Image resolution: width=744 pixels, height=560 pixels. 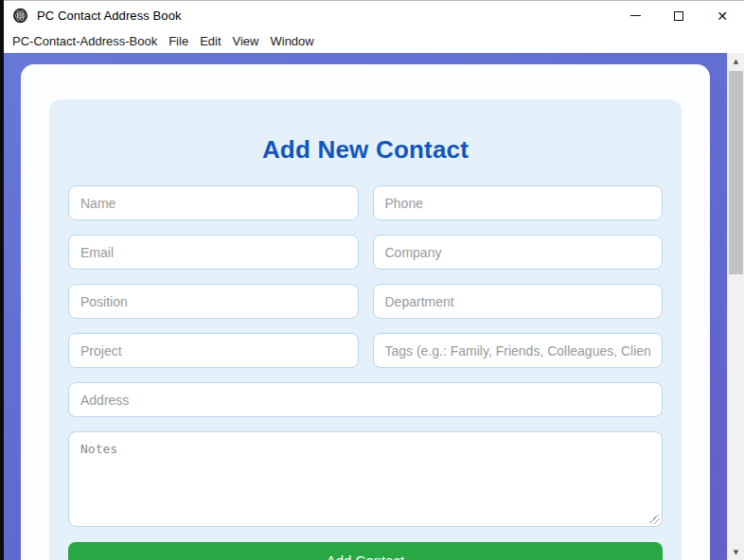 I want to click on close-icon: ✕, so click(x=722, y=16).